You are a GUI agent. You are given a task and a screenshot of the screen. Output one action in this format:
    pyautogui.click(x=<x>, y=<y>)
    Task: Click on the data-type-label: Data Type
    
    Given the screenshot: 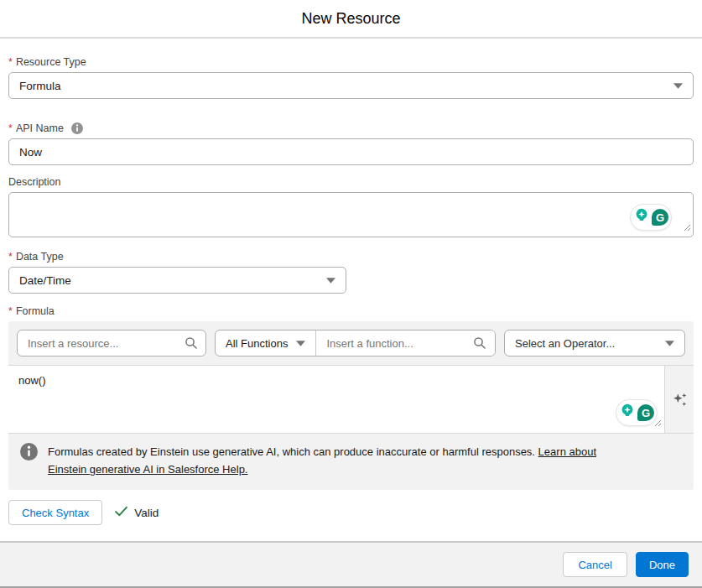 What is the action you would take?
    pyautogui.click(x=40, y=257)
    